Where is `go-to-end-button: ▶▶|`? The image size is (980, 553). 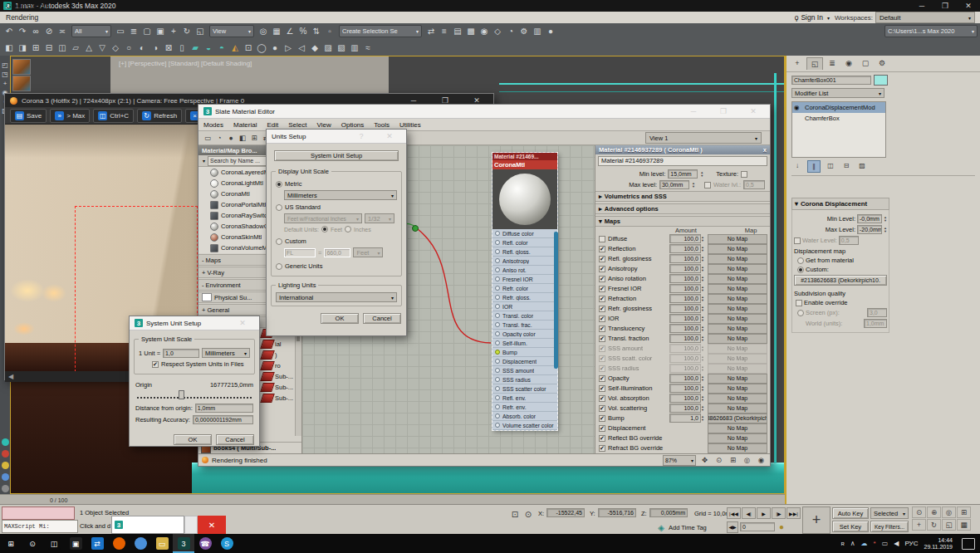 go-to-end-button: ▶▶| is located at coordinates (794, 513).